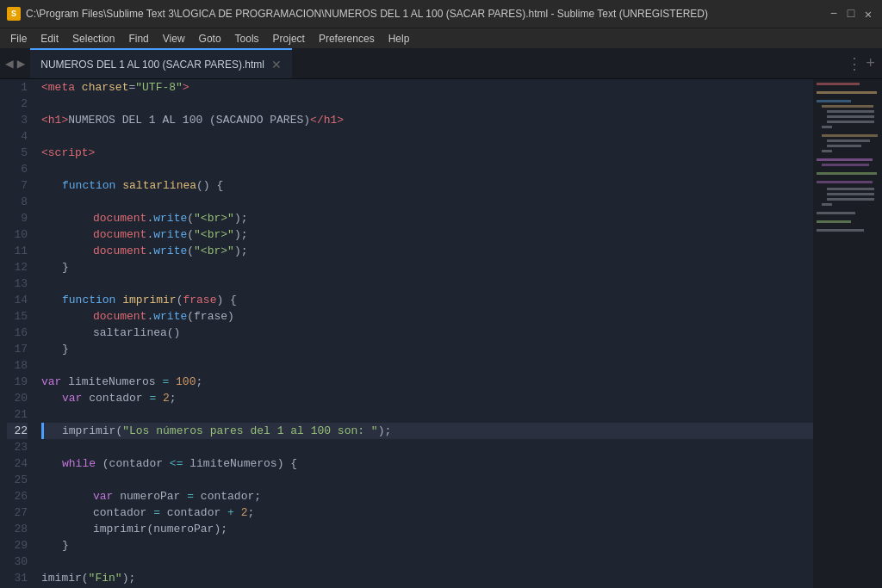 This screenshot has height=588, width=882. I want to click on line-num-11: 11, so click(17, 251).